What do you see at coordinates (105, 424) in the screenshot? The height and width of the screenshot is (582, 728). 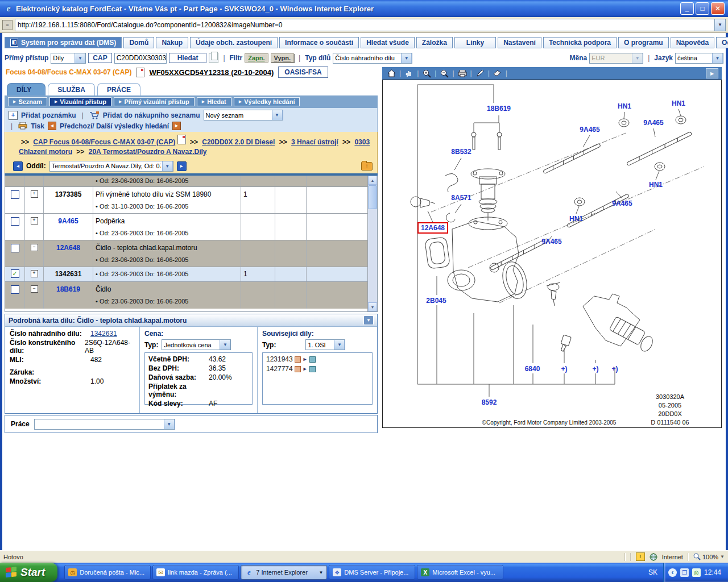 I see `labour-select: ▼` at bounding box center [105, 424].